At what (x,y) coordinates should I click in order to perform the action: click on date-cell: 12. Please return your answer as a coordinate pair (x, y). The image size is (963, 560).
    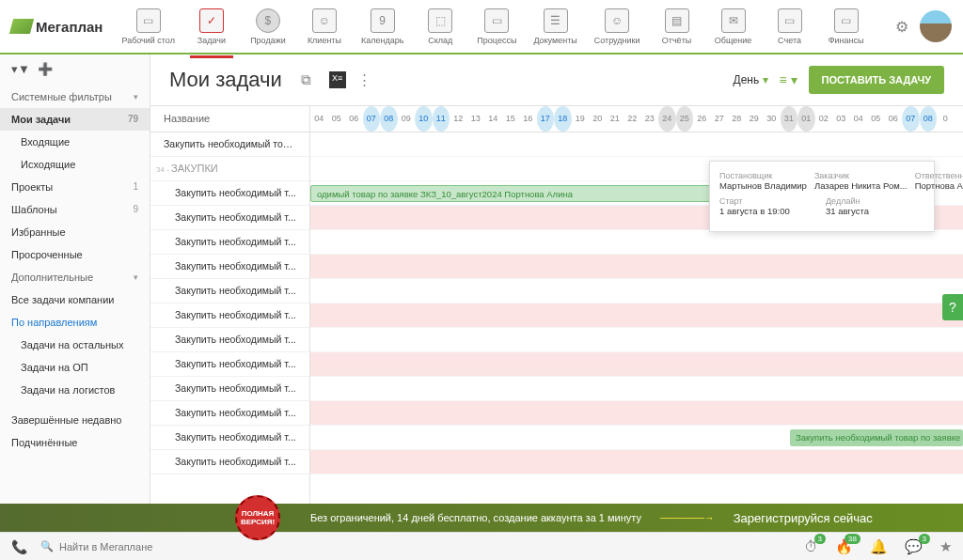
    Looking at the image, I should click on (459, 118).